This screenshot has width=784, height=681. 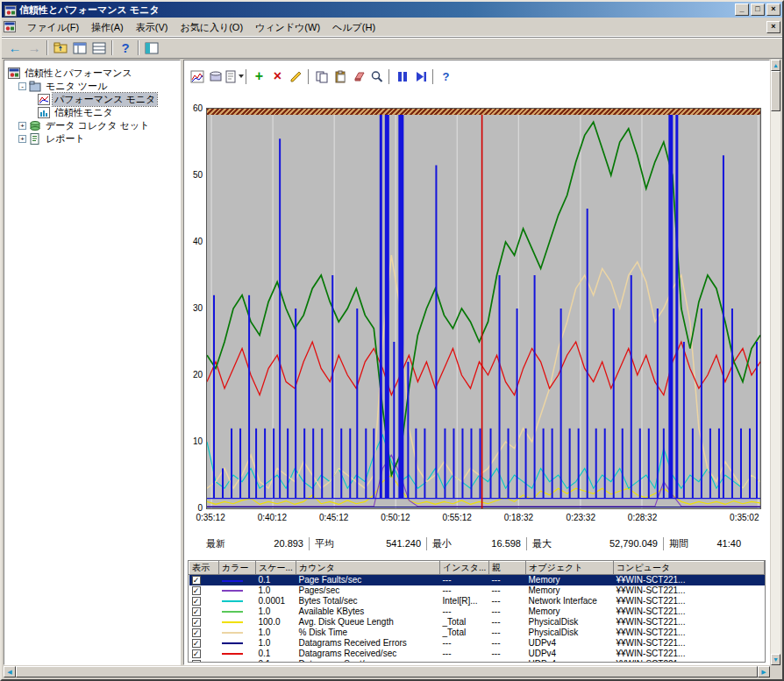 I want to click on menu-item-view: 表示(V), so click(x=153, y=28).